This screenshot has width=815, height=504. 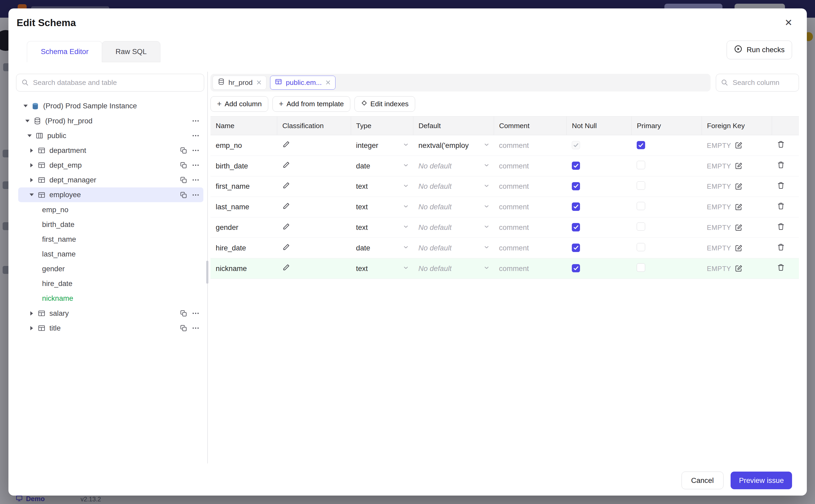 I want to click on tree-node-table-dept_emp: dept_emp, so click(x=111, y=165).